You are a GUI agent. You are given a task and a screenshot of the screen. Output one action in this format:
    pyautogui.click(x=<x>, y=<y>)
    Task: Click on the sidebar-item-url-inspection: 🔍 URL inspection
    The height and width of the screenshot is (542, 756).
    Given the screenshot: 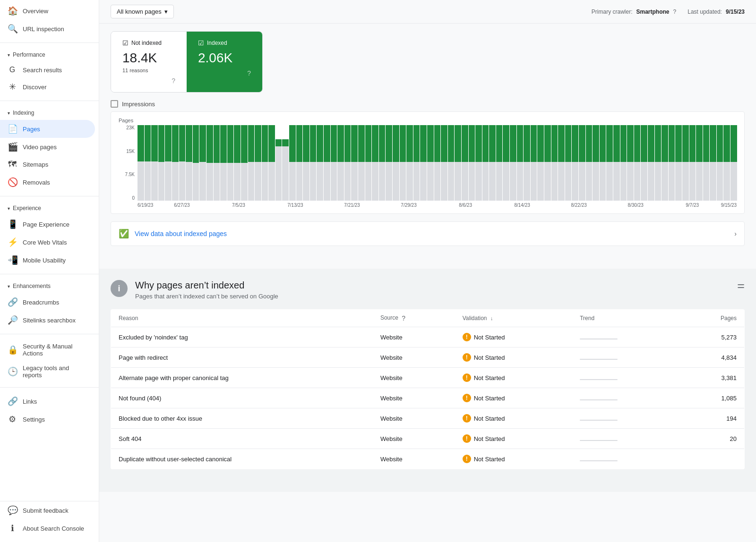 What is the action you would take?
    pyautogui.click(x=47, y=29)
    